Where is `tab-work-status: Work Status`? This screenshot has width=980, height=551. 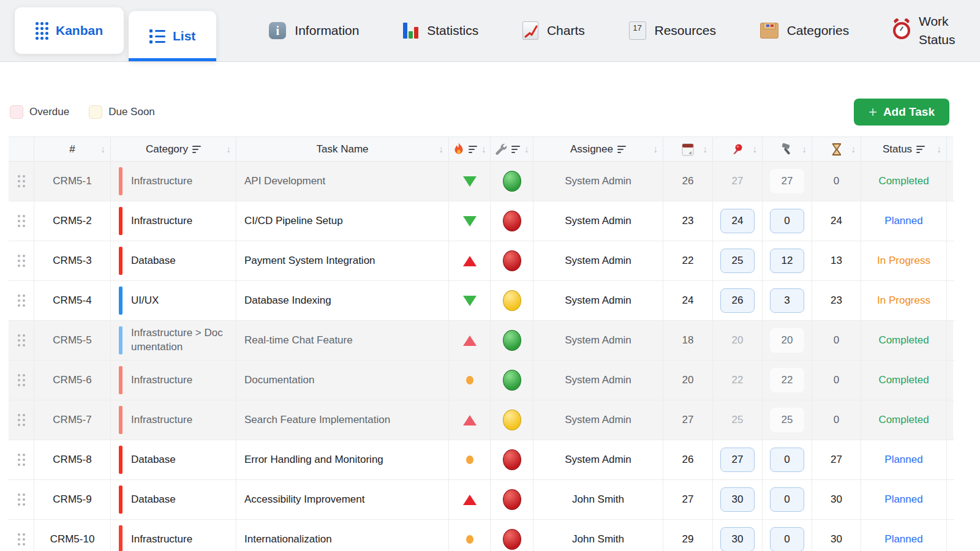 tab-work-status: Work Status is located at coordinates (929, 31).